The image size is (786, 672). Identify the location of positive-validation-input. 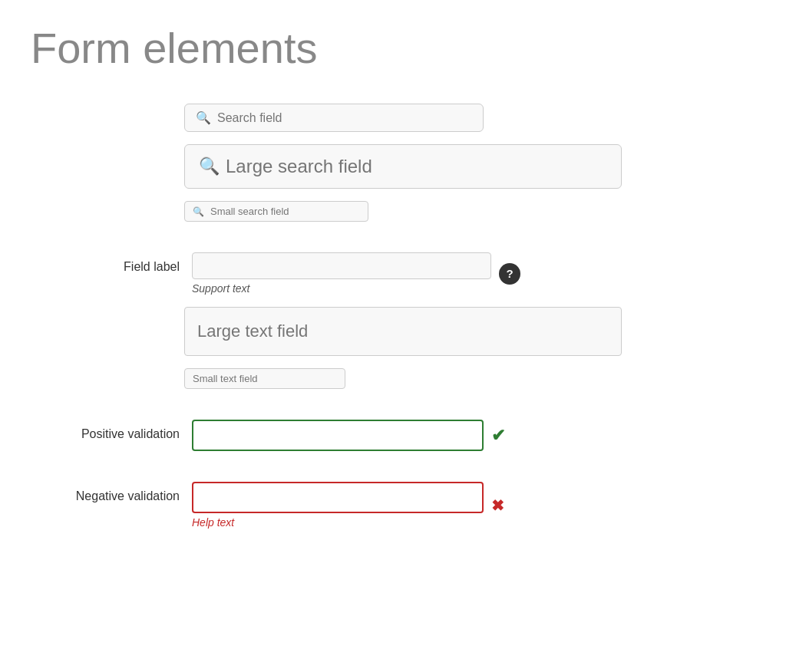
(338, 436).